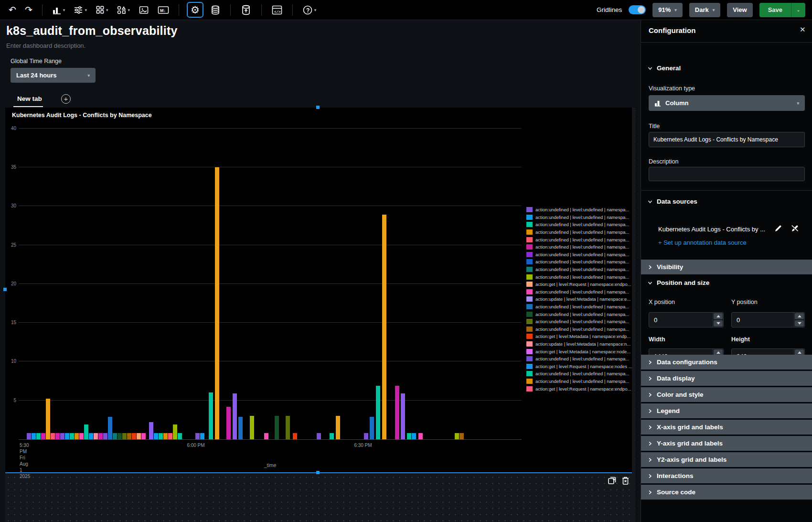 This screenshot has height=522, width=812. I want to click on section-position-size: Position and size, so click(678, 283).